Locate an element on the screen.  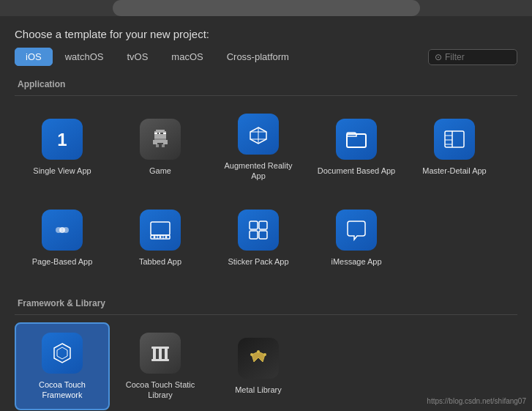
section-framework-header: Framework & Library is located at coordinates (266, 303).